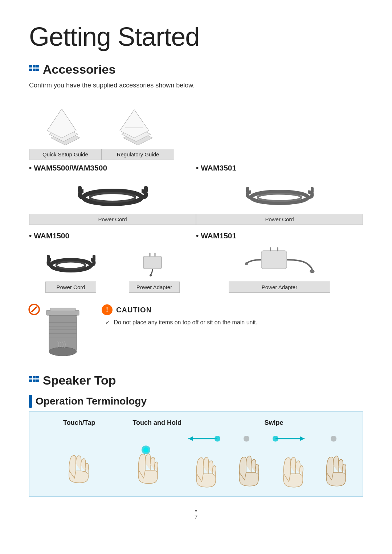  Describe the element at coordinates (196, 37) in the screenshot. I see `page-title: Getting Started` at that location.